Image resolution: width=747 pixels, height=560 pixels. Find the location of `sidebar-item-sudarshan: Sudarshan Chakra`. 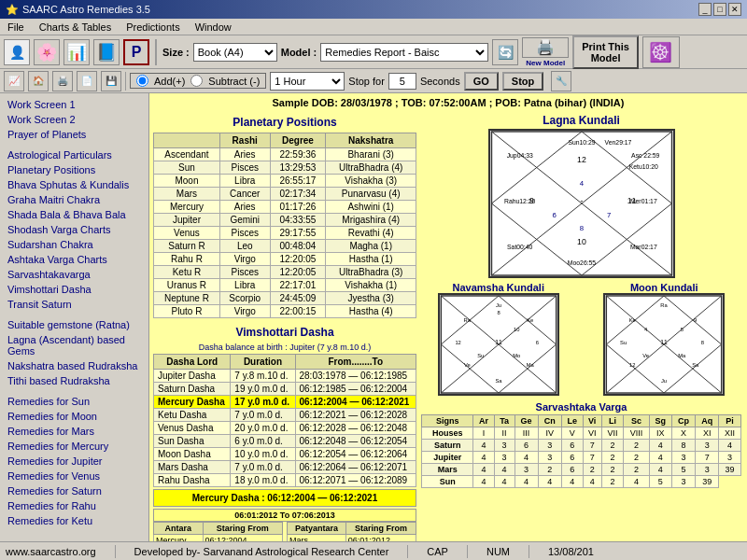

sidebar-item-sudarshan: Sudarshan Chakra is located at coordinates (75, 245).